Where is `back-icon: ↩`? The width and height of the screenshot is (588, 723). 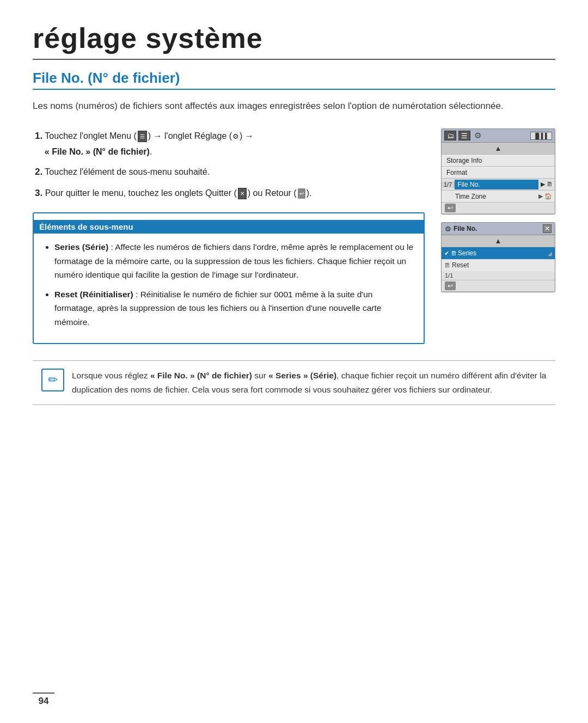
back-icon: ↩ is located at coordinates (302, 194).